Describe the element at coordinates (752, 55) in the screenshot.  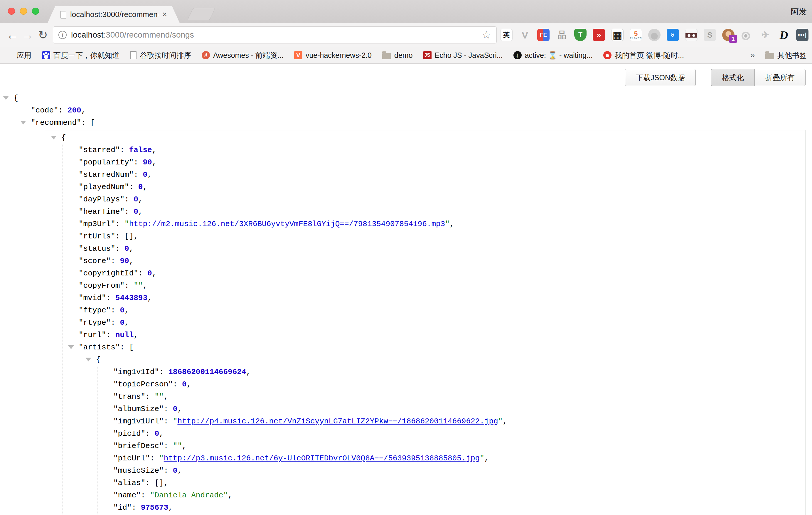
I see `bookmarks-overflow-chevron: »` at that location.